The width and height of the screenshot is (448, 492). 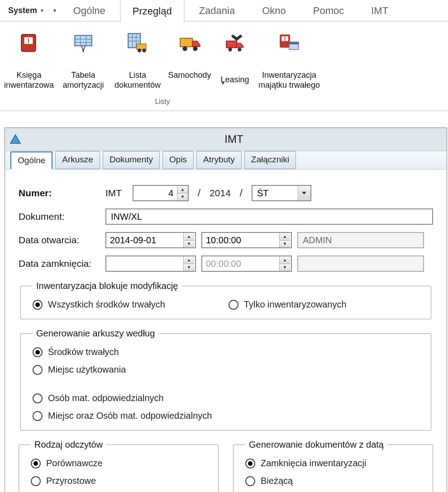 What do you see at coordinates (220, 193) in the screenshot?
I see `numer-year: 2014` at bounding box center [220, 193].